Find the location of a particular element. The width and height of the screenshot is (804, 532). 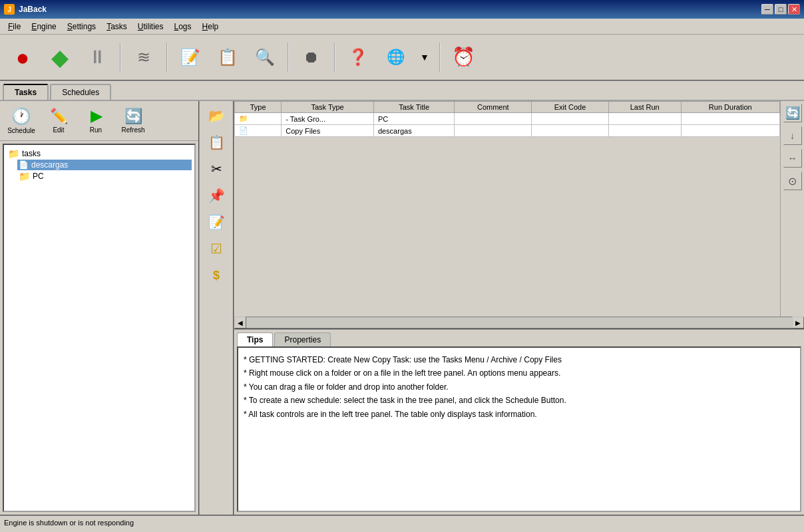

arrow-right-icon-btn: ↔ is located at coordinates (793, 158).